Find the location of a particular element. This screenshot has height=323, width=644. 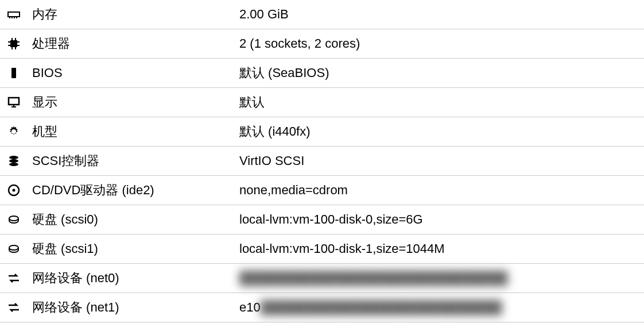

table-row: BIOS 默认 (SeaBIOS) is located at coordinates (322, 74).